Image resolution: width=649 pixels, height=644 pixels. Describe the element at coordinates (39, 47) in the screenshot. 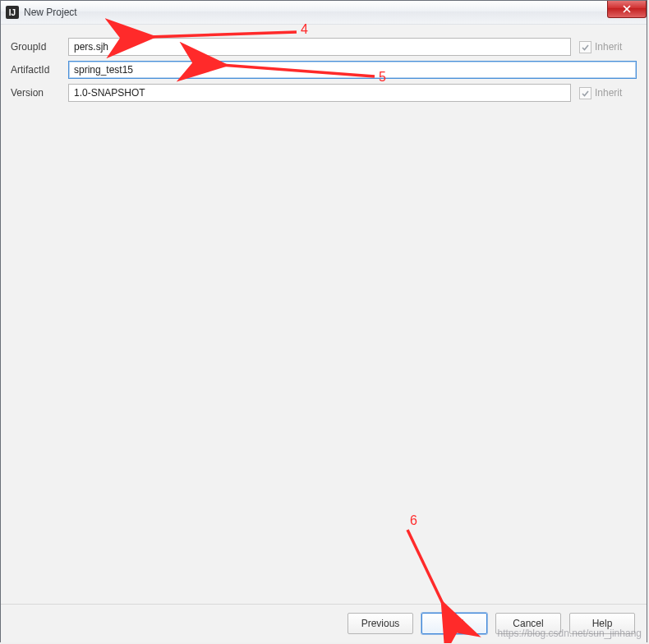

I see `groupid-label: GroupId` at that location.